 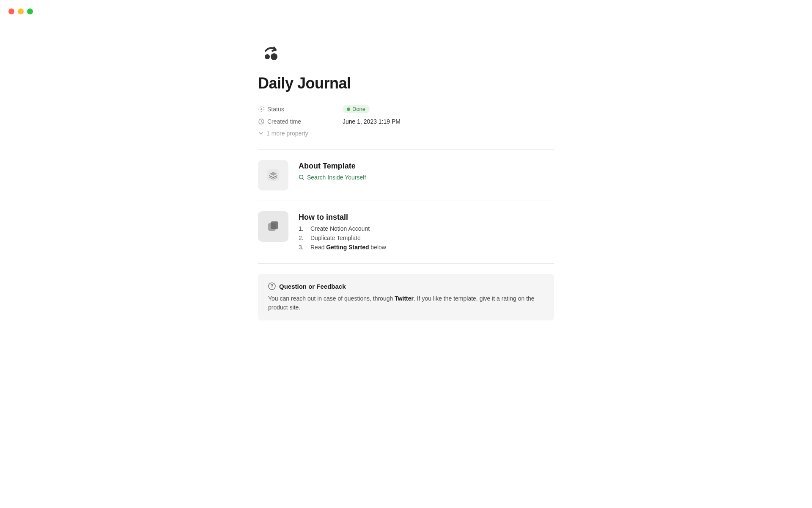 What do you see at coordinates (273, 226) in the screenshot?
I see `install-icon` at bounding box center [273, 226].